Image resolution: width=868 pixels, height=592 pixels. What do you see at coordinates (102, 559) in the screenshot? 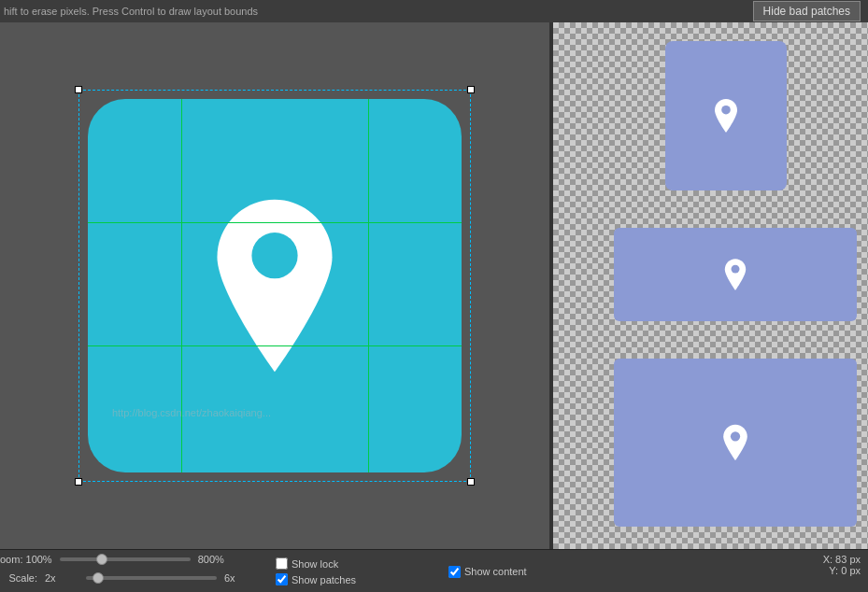
I see `zoom-slider-thumb` at bounding box center [102, 559].